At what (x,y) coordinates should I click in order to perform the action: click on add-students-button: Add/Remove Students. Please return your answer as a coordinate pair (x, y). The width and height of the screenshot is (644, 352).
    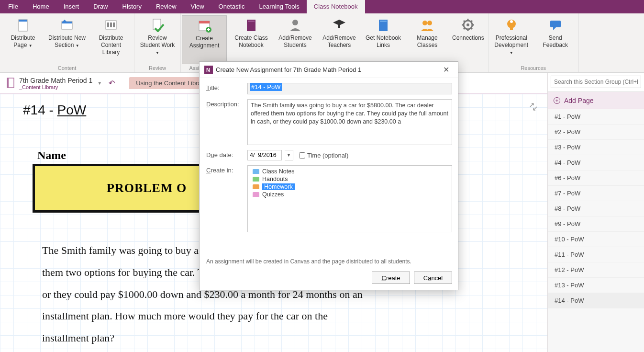
    Looking at the image, I should click on (295, 40).